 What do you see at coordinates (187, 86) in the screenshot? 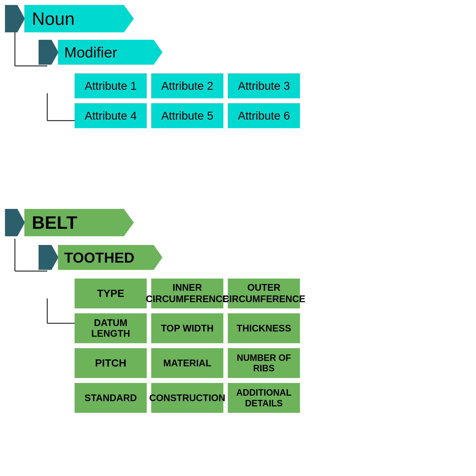
I see `attr-2: Attribute 2` at bounding box center [187, 86].